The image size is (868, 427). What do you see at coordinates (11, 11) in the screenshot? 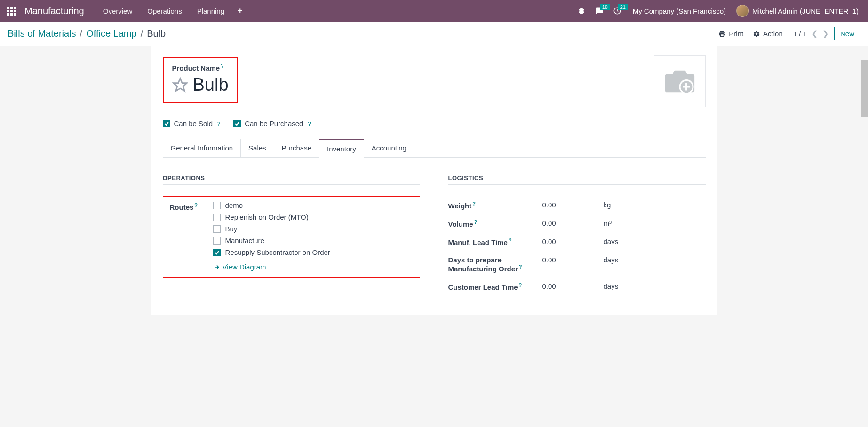
I see `apps-icon` at bounding box center [11, 11].